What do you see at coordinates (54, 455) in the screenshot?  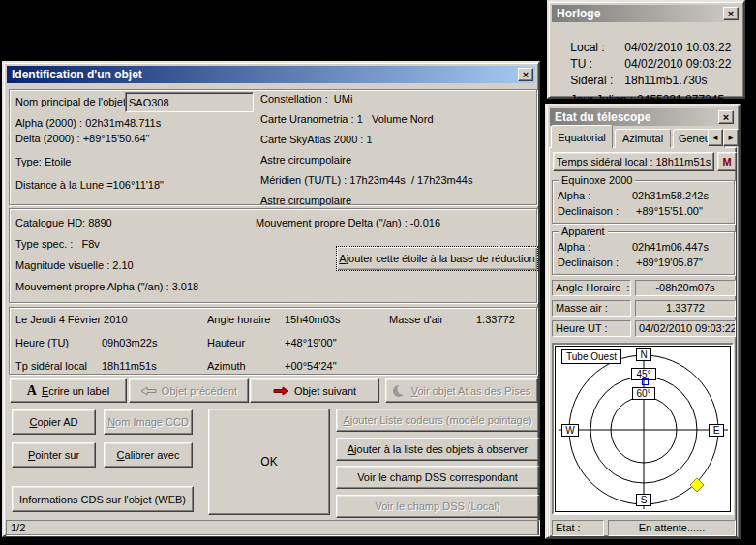 I see `pointer-sur-button: Pointer sur` at bounding box center [54, 455].